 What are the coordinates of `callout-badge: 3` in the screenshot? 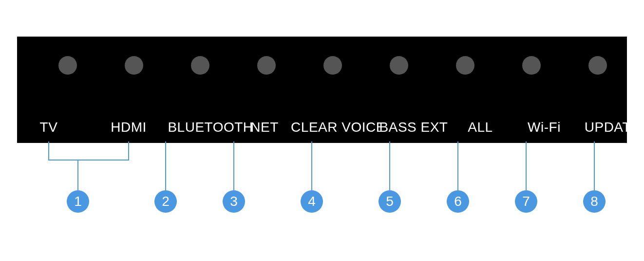 It's located at (234, 201).